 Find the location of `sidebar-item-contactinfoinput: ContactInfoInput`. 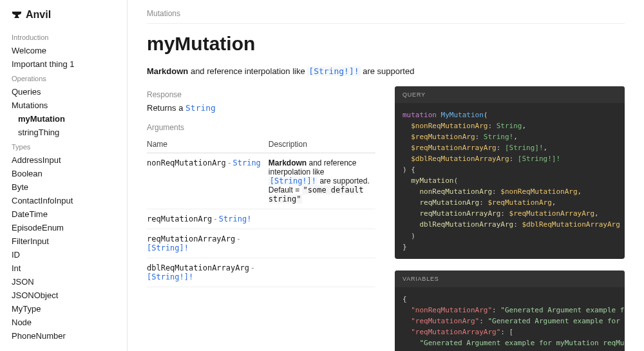

sidebar-item-contactinfoinput: ContactInfoInput is located at coordinates (63, 201).